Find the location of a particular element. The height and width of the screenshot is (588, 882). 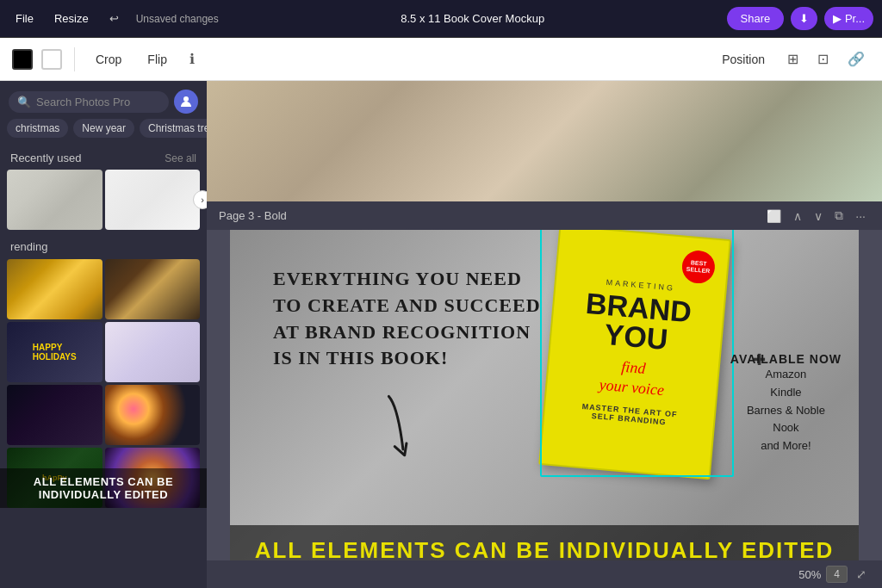

page-nav-icons: ⬜ ∧ ∨ ⧉ ··· is located at coordinates (817, 215).